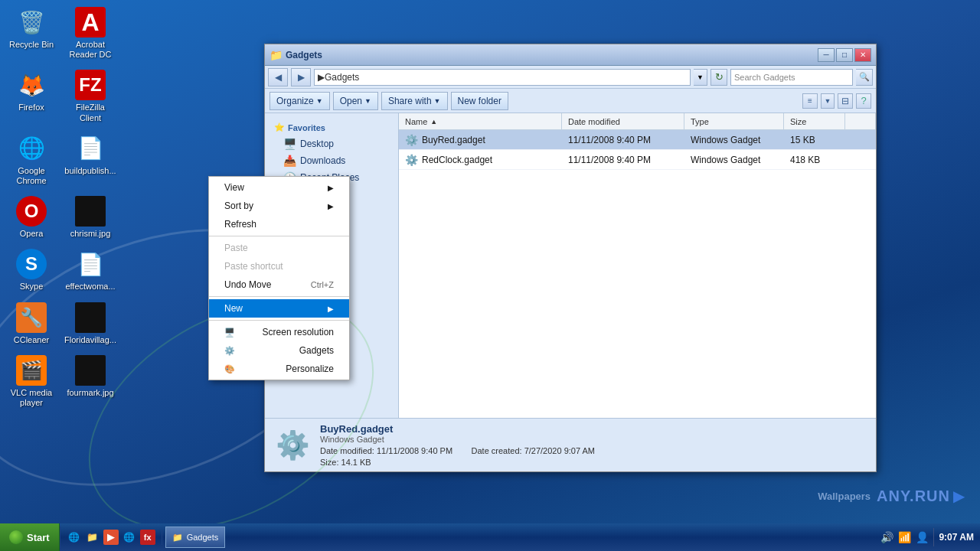 The height and width of the screenshot is (551, 980). Describe the element at coordinates (254, 266) in the screenshot. I see `ctx-paste-shortcut-label: Paste shortcut` at that location.